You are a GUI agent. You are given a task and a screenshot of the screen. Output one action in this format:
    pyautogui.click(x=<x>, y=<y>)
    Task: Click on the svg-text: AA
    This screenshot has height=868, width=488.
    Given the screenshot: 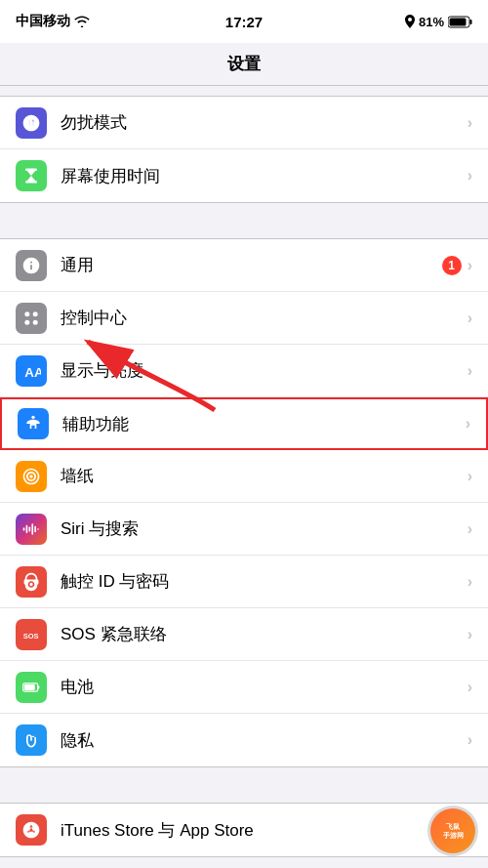 What is the action you would take?
    pyautogui.click(x=33, y=371)
    